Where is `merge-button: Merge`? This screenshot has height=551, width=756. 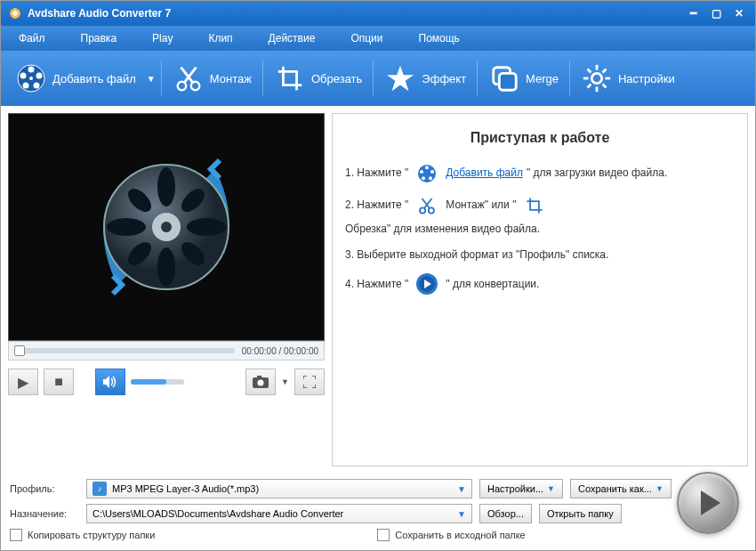 merge-button: Merge is located at coordinates (523, 78).